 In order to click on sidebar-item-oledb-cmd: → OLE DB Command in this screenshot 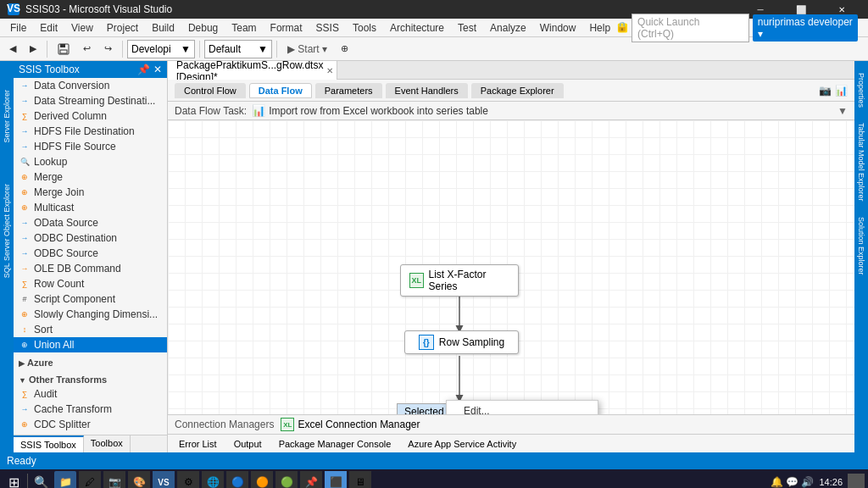, I will do `click(90, 269)`.